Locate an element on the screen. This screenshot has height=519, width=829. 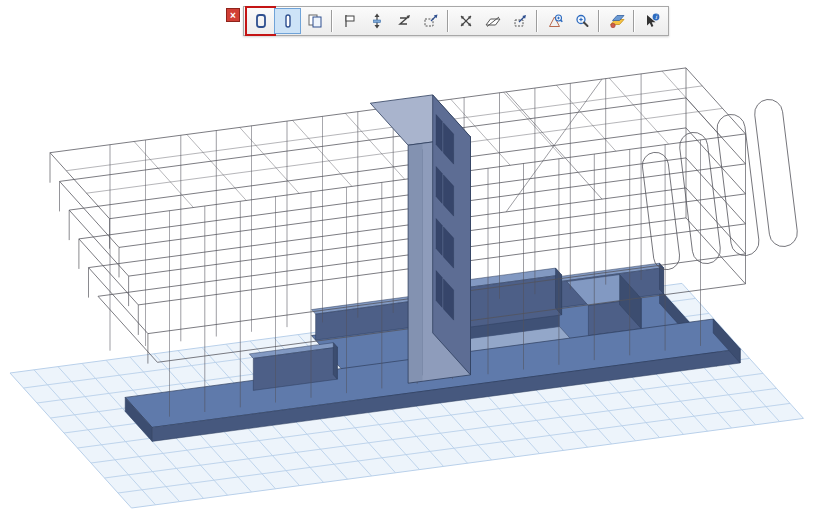
single-storey-marquee-icon is located at coordinates (288, 21).